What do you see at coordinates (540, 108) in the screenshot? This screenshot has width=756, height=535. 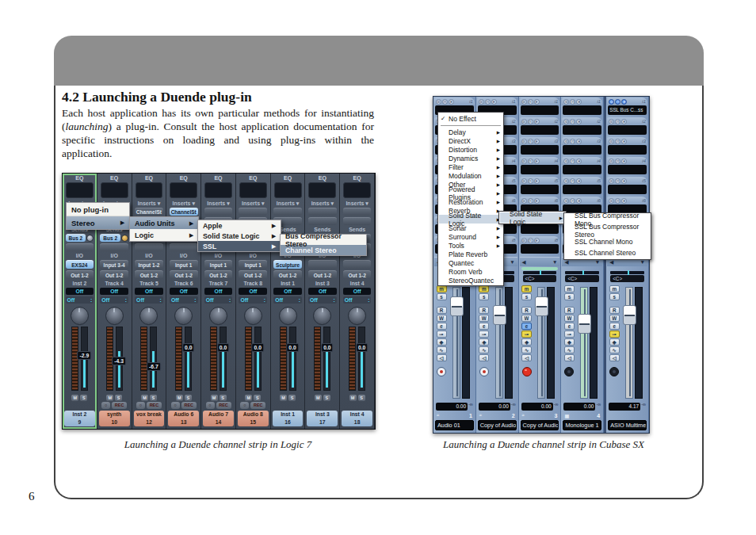 I see `insert-slot: ⊙⊓ei1` at bounding box center [540, 108].